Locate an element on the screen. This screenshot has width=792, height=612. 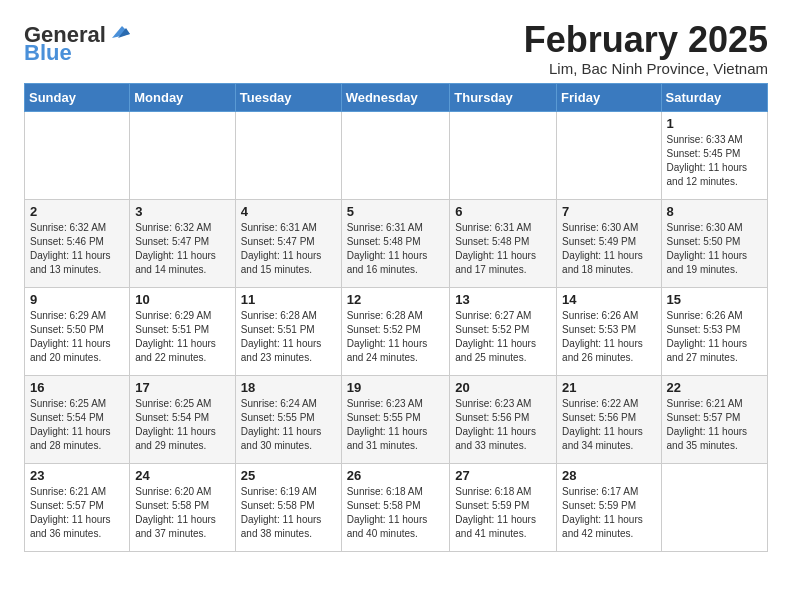
calendar-day-cell: 5Sunrise: 6:31 AM Sunset: 5:48 PM Daylig… is located at coordinates (396, 243).